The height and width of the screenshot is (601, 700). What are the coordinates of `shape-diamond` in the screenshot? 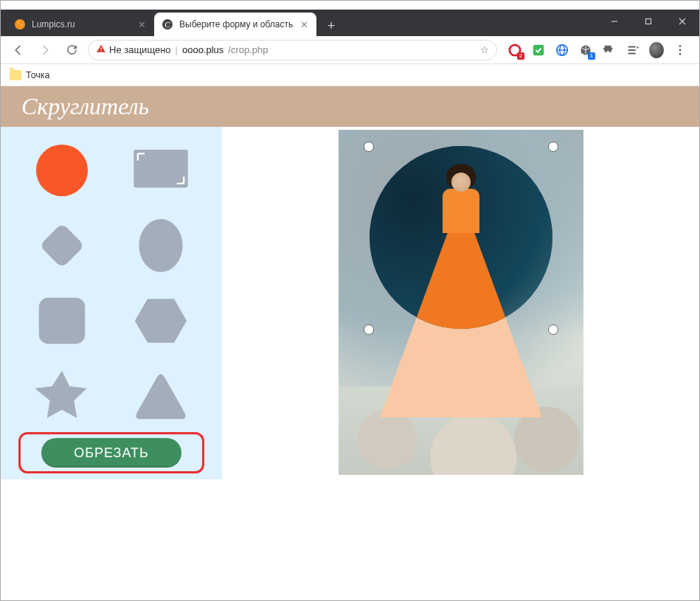 It's located at (62, 246).